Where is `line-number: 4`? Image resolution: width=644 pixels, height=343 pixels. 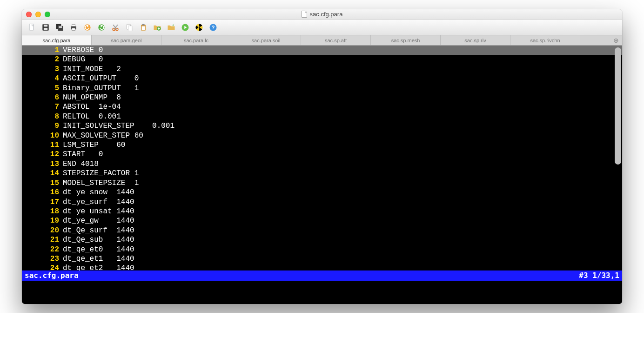
line-number: 4 is located at coordinates (42, 79).